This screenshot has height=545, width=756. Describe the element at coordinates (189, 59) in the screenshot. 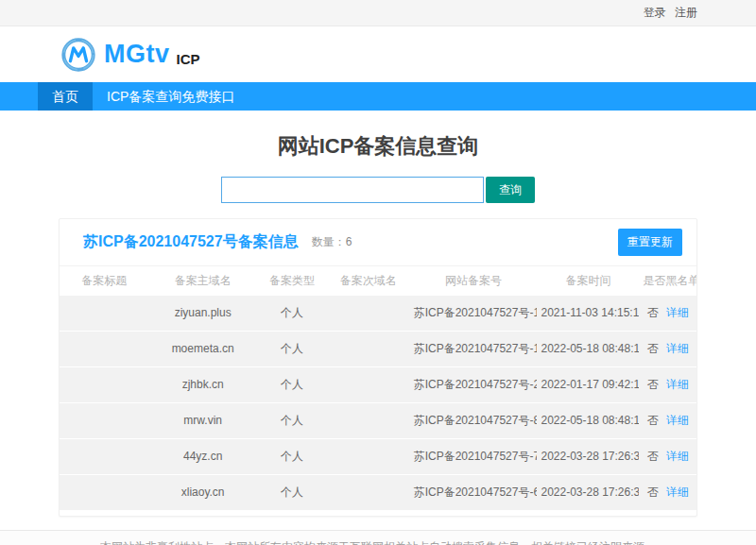

I see `brand-suffix: ICP` at that location.